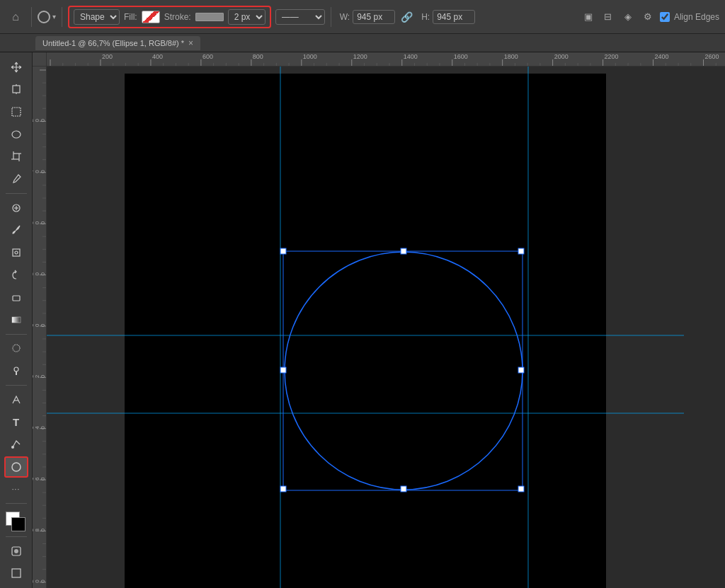 Image resolution: width=725 pixels, height=588 pixels. Describe the element at coordinates (16, 297) in the screenshot. I see `eraser-tool-btn` at that location.